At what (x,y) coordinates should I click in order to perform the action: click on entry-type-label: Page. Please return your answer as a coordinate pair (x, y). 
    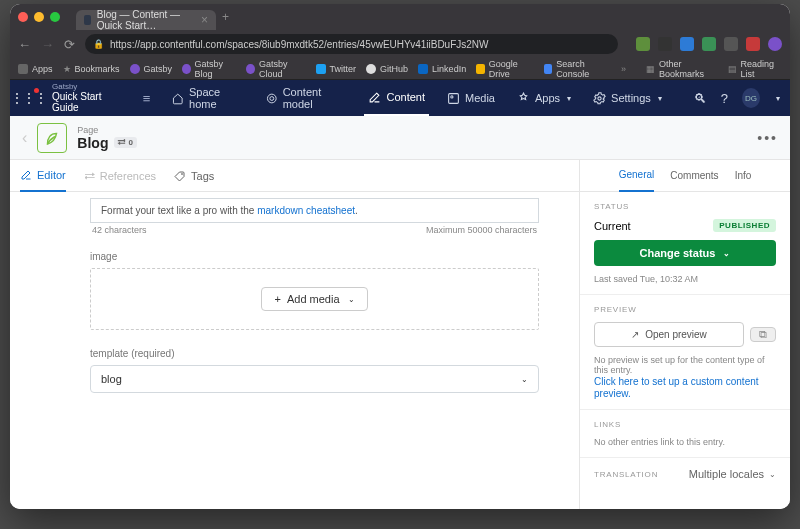
    Looking at the image, I should click on (107, 130).